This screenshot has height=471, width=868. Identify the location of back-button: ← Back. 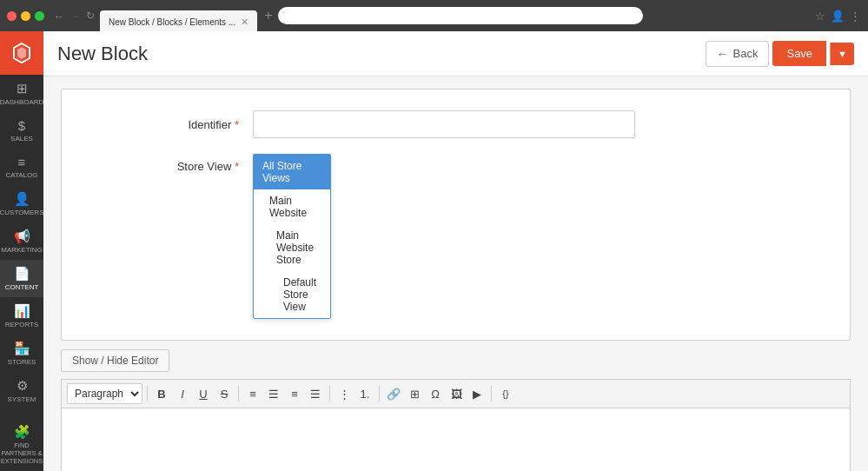
(738, 54).